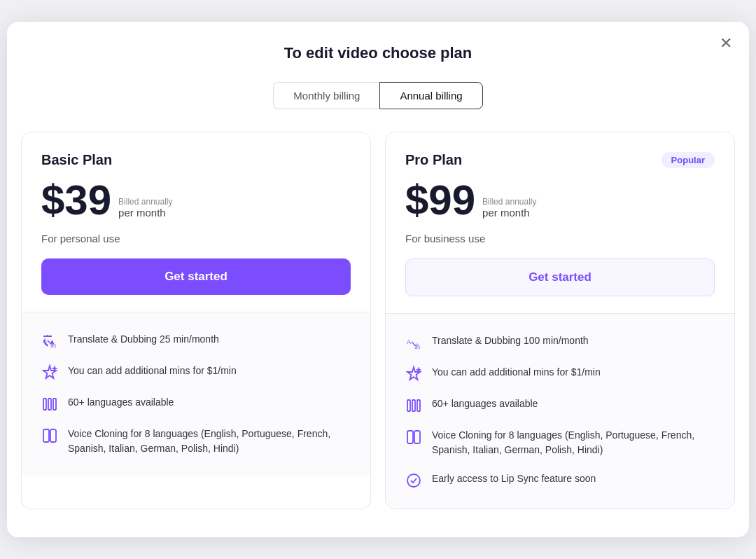 This screenshot has width=756, height=559. I want to click on basic-plan-name: Basic Plan, so click(77, 160).